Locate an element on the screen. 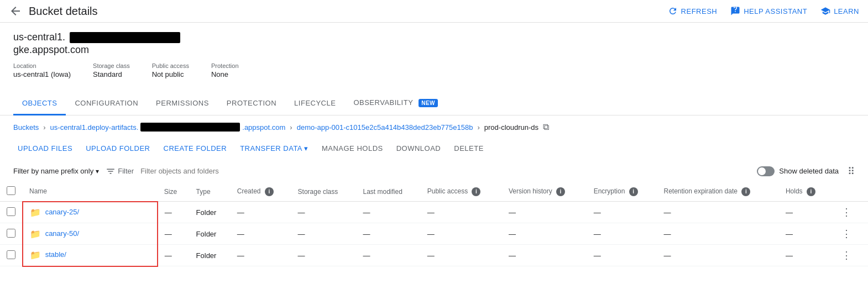 Image resolution: width=868 pixels, height=289 pixels. row-more-cell: ⋮ is located at coordinates (850, 212).